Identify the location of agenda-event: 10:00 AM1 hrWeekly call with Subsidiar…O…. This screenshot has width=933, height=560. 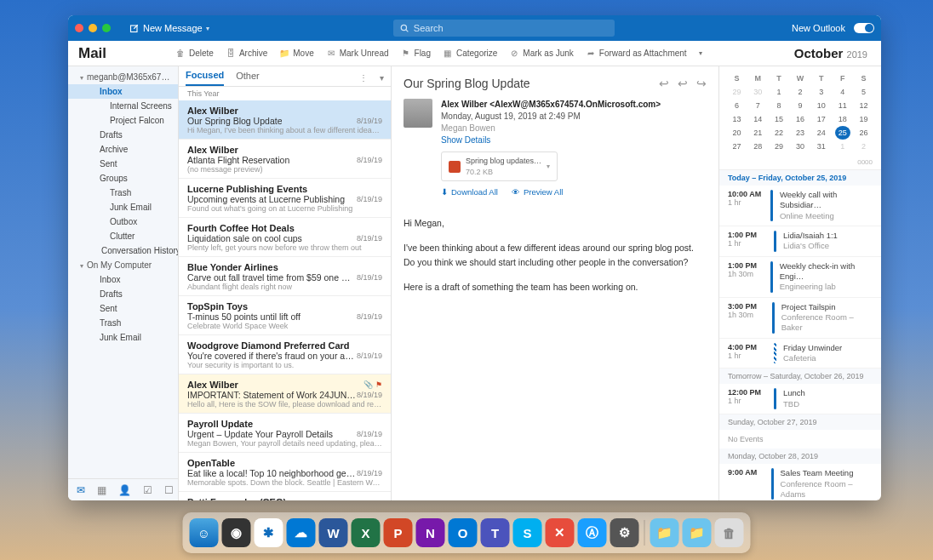
(800, 206).